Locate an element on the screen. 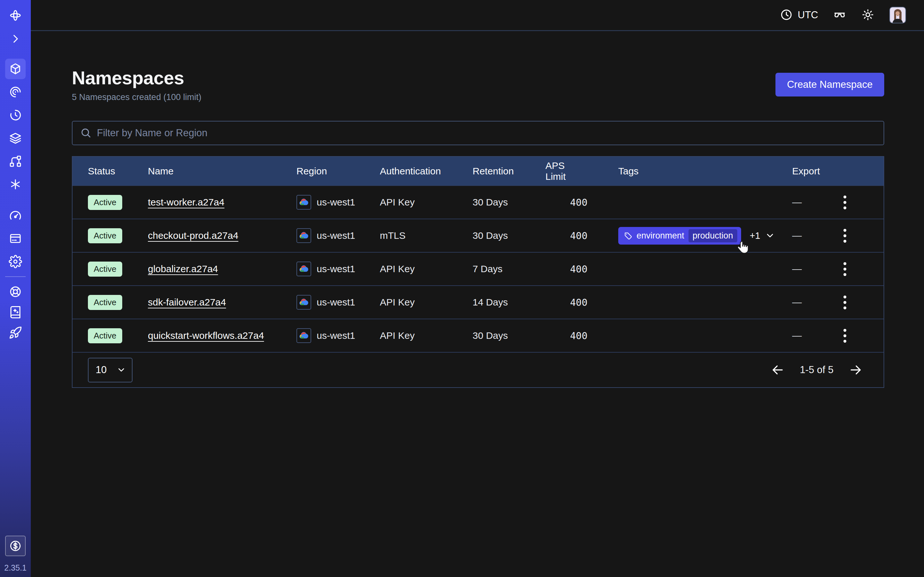 Image resolution: width=924 pixels, height=577 pixels. retention-cell: 7 Days is located at coordinates (509, 269).